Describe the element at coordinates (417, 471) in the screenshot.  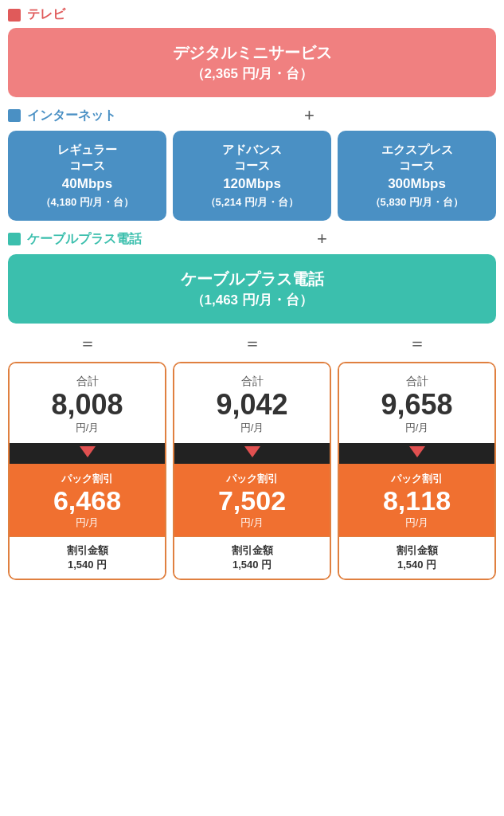
I see `total-card-3: 合計 9,658 円/月 パック割引 8,118 円/月 割引金額 1,540 …` at that location.